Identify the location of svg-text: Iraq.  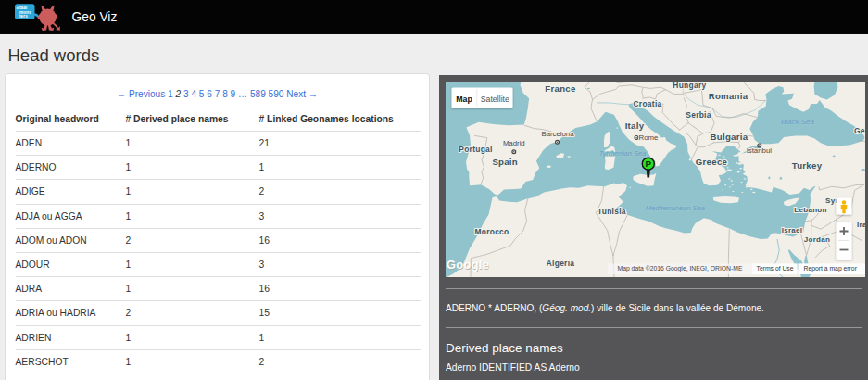
(862, 224).